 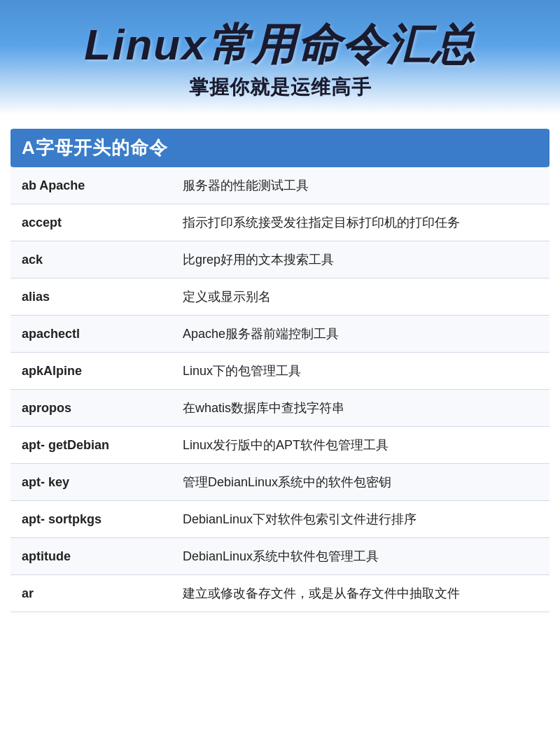 I want to click on section-header-text: A字母开头的命令, so click(x=95, y=148).